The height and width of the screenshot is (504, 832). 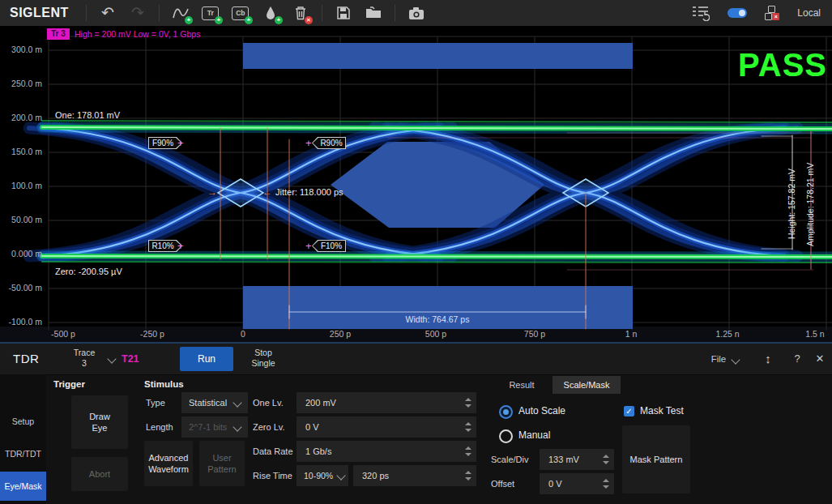 What do you see at coordinates (810, 204) in the screenshot?
I see `amplitude-annotation: Amplitude: 178.21 mV` at bounding box center [810, 204].